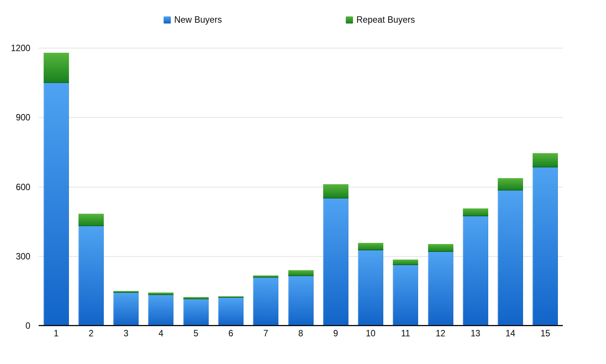 This screenshot has width=606, height=364. I want to click on y-tick-label-600: 600, so click(15, 187).